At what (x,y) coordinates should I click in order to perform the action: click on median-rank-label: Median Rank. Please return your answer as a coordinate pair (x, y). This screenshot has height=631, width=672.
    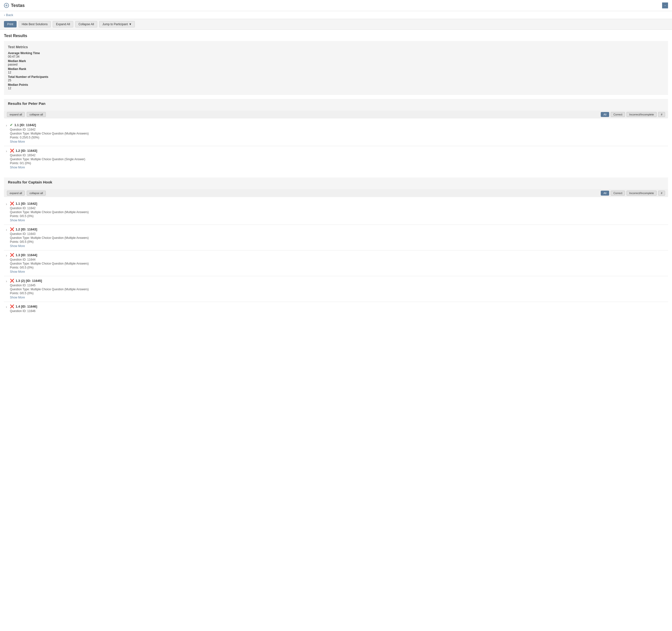
    Looking at the image, I should click on (336, 69).